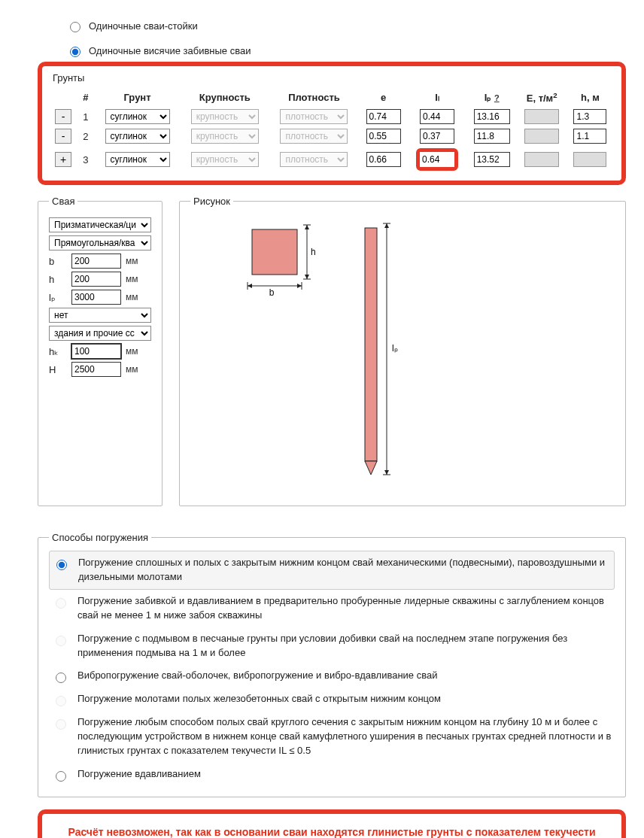 The image size is (644, 838). I want to click on pile-opt2-select: здания и прочие сс, so click(100, 333).